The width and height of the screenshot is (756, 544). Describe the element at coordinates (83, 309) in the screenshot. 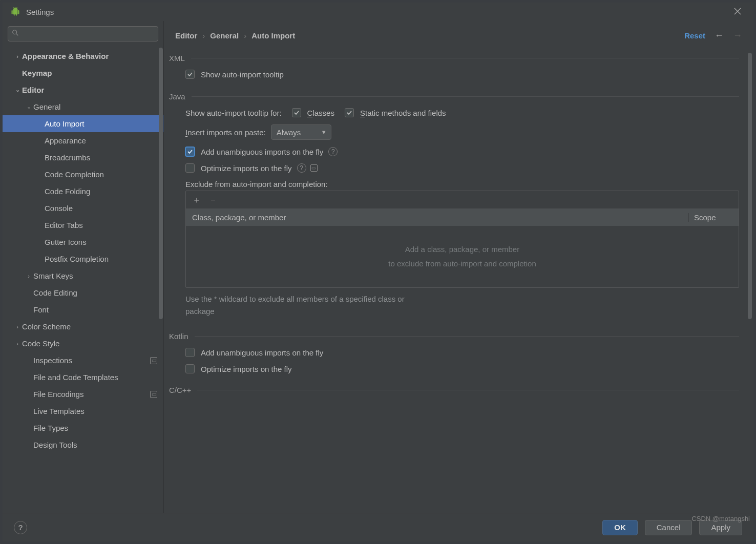

I see `sidebar-item-font: Font` at that location.